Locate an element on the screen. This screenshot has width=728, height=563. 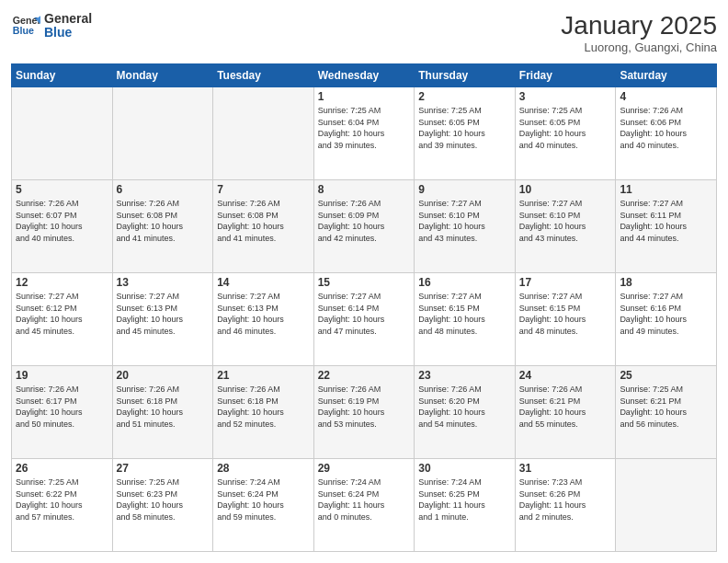
table-row: 16Sunrise: 7:27 AM Sunset: 6:15 PM Dayli… is located at coordinates (465, 320).